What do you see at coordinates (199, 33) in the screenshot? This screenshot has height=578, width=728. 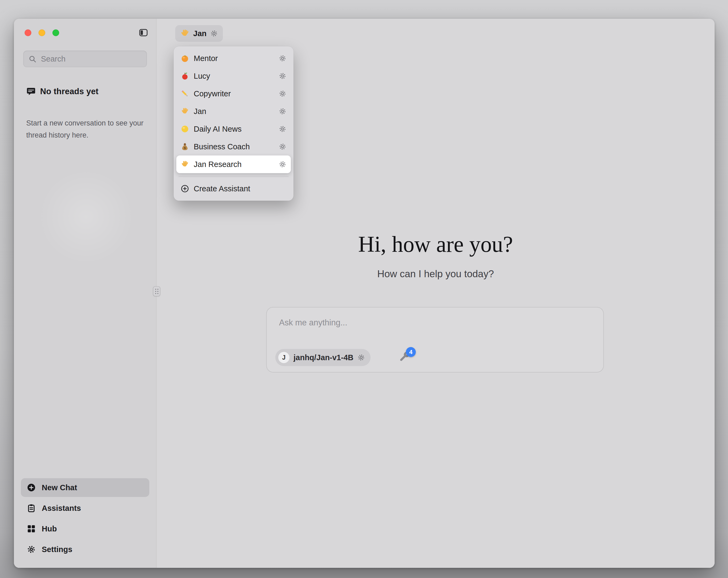 I see `assistant-selector-button: Jan` at bounding box center [199, 33].